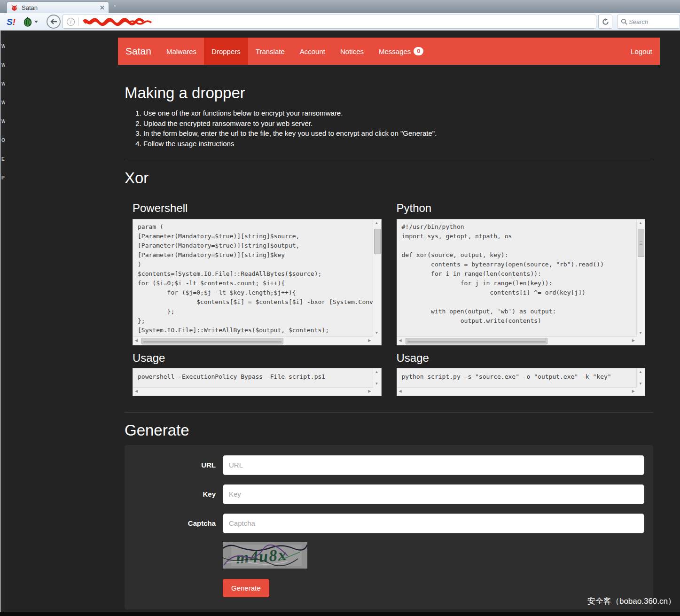  What do you see at coordinates (384, 465) in the screenshot?
I see `form-row-url: URL` at bounding box center [384, 465].